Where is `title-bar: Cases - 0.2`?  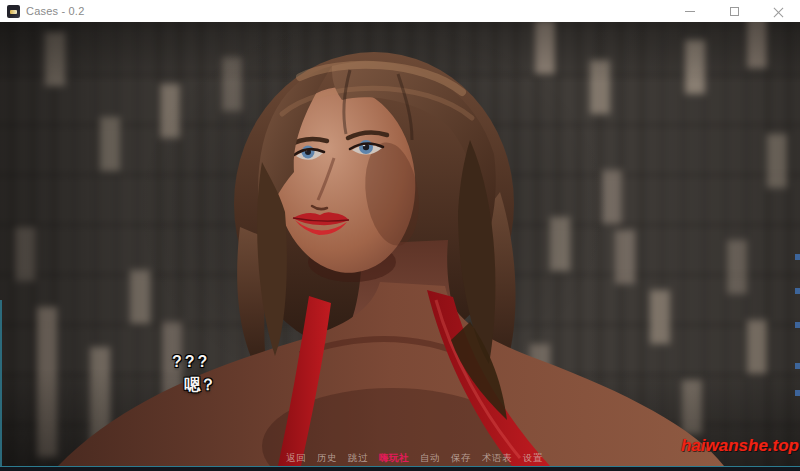
title-bar: Cases - 0.2 is located at coordinates (400, 11).